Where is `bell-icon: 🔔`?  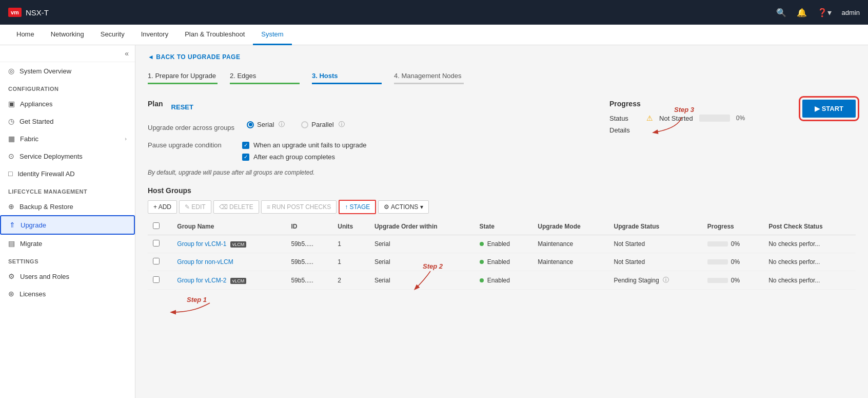 bell-icon: 🔔 is located at coordinates (802, 12).